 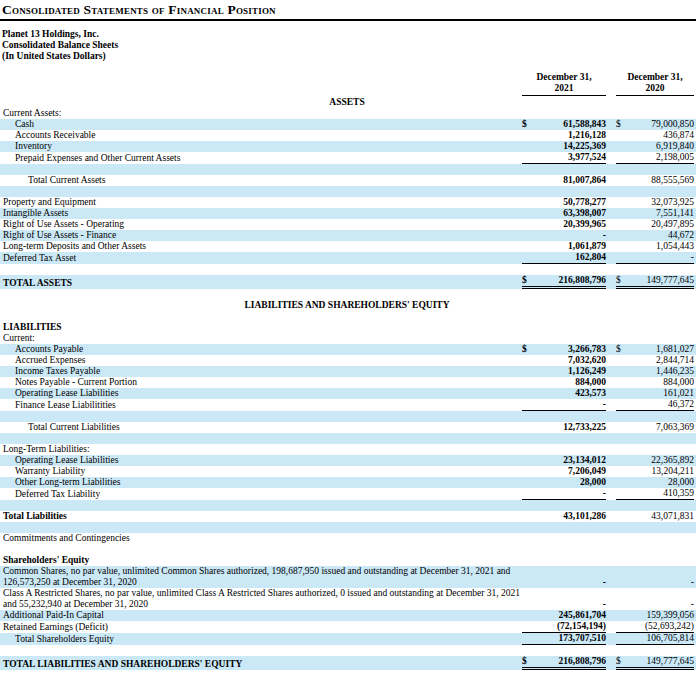 I want to click on row-label: Accounts Payable, so click(x=261, y=350).